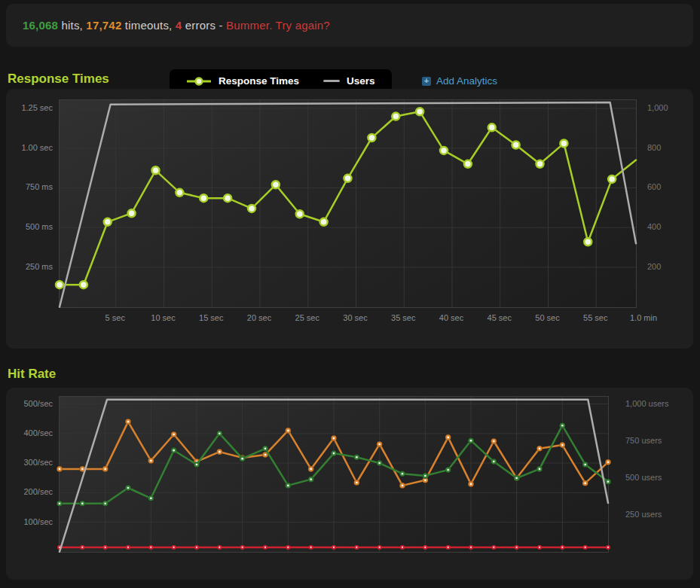 This screenshot has height=588, width=700. Describe the element at coordinates (426, 81) in the screenshot. I see `add-icon: +` at that location.